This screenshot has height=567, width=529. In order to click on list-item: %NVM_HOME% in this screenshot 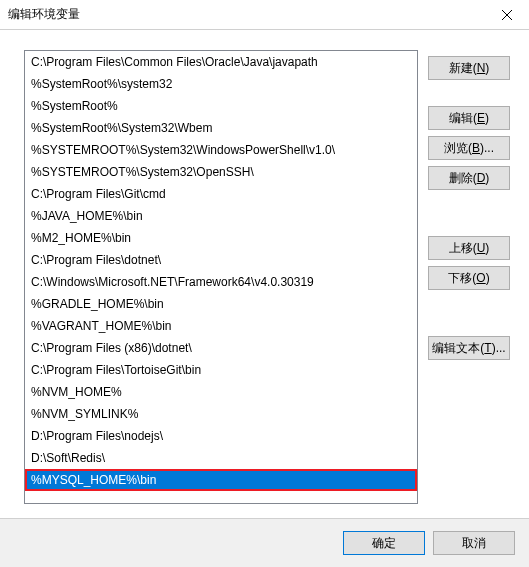, I will do `click(221, 392)`.